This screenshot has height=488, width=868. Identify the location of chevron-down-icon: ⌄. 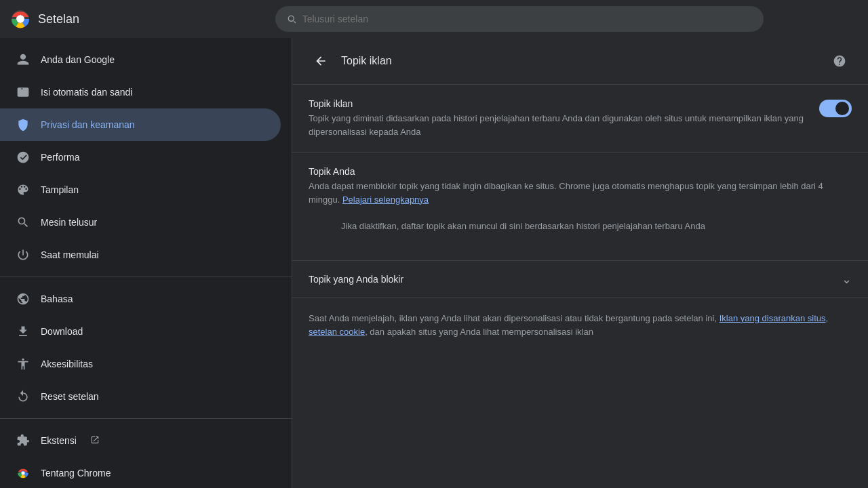
(846, 279).